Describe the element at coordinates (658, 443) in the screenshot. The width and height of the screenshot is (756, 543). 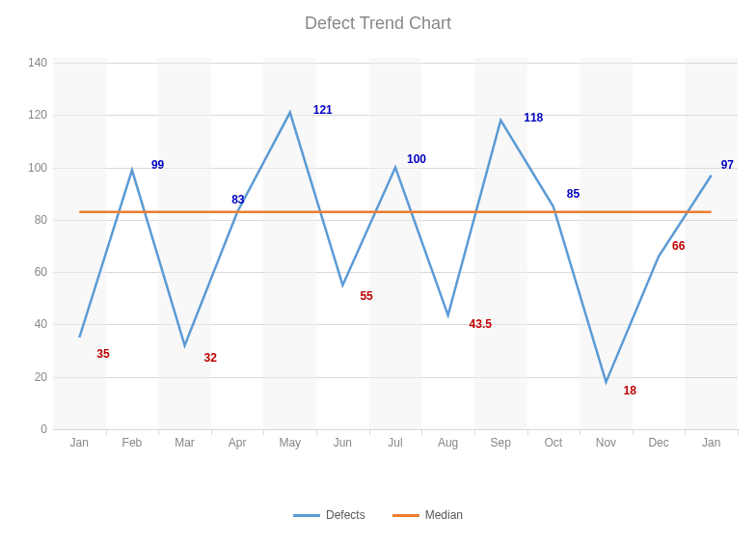
I see `x-tick-label: Dec` at that location.